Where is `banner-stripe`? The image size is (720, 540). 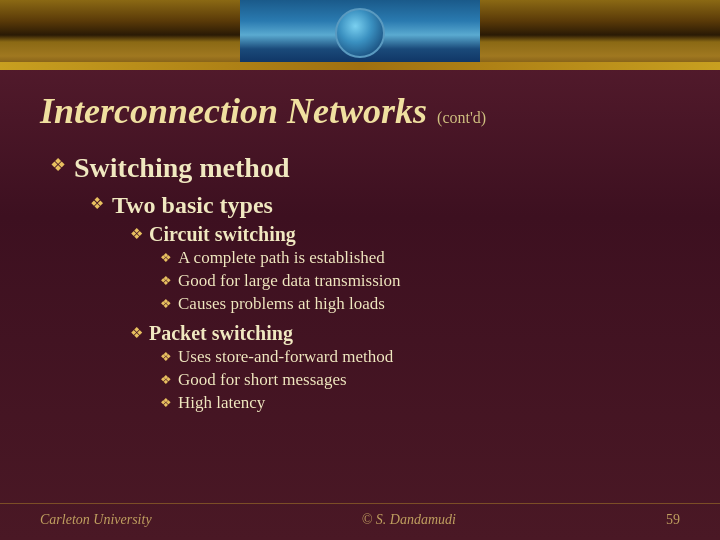 banner-stripe is located at coordinates (360, 66).